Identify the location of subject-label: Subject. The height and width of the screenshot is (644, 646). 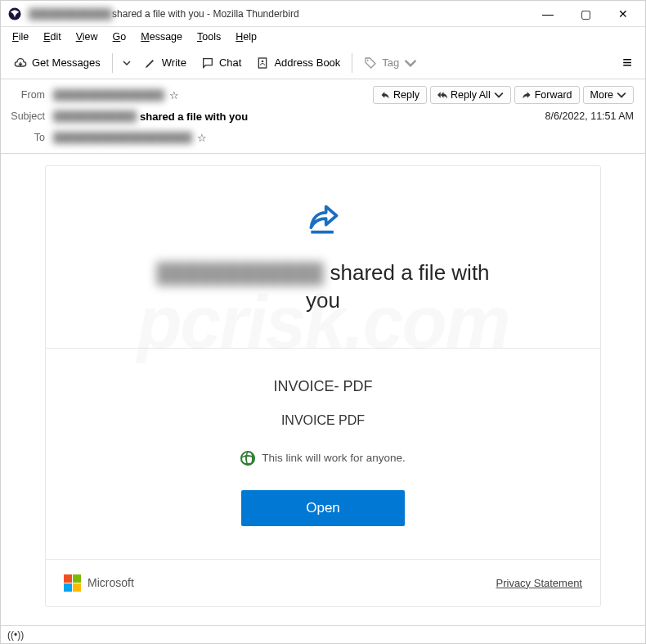
(30, 116).